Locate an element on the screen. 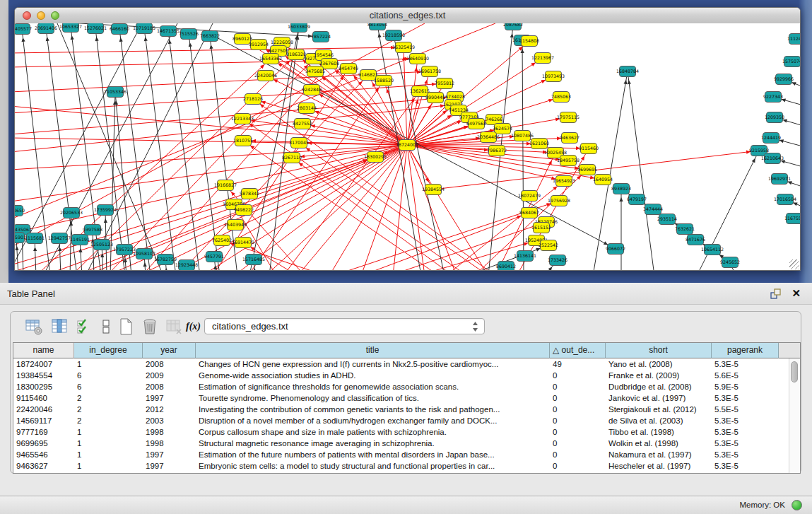 This screenshot has height=514, width=812. graph-node: 1244419 is located at coordinates (771, 139).